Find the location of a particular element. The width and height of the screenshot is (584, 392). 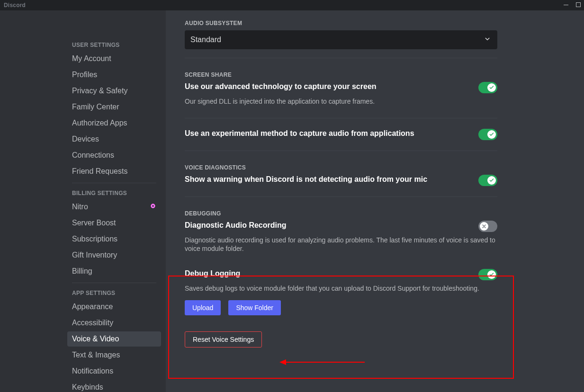

sidebar-item-subscriptions: Subscriptions is located at coordinates (114, 239).